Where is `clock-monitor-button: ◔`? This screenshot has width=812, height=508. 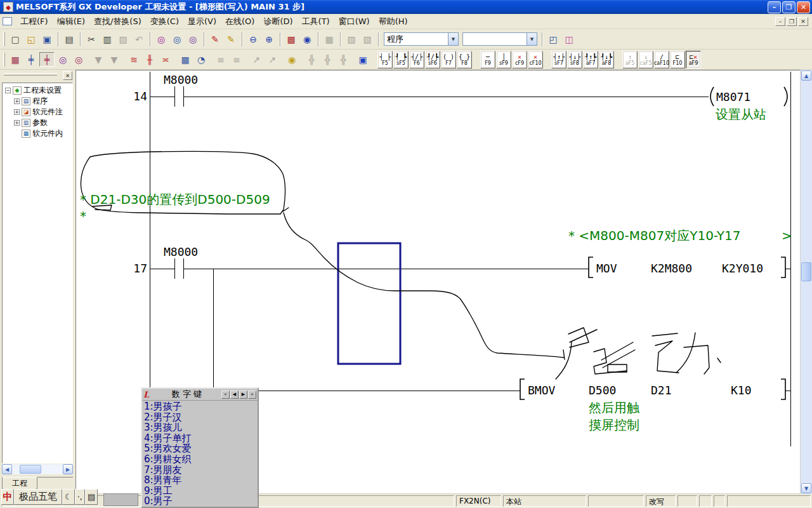 clock-monitor-button: ◔ is located at coordinates (201, 60).